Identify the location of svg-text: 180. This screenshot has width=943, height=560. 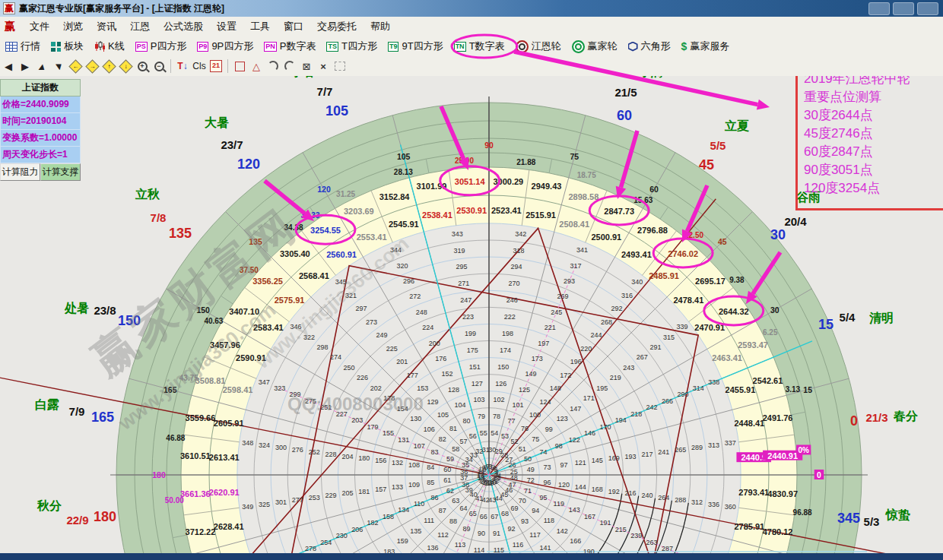
(105, 517).